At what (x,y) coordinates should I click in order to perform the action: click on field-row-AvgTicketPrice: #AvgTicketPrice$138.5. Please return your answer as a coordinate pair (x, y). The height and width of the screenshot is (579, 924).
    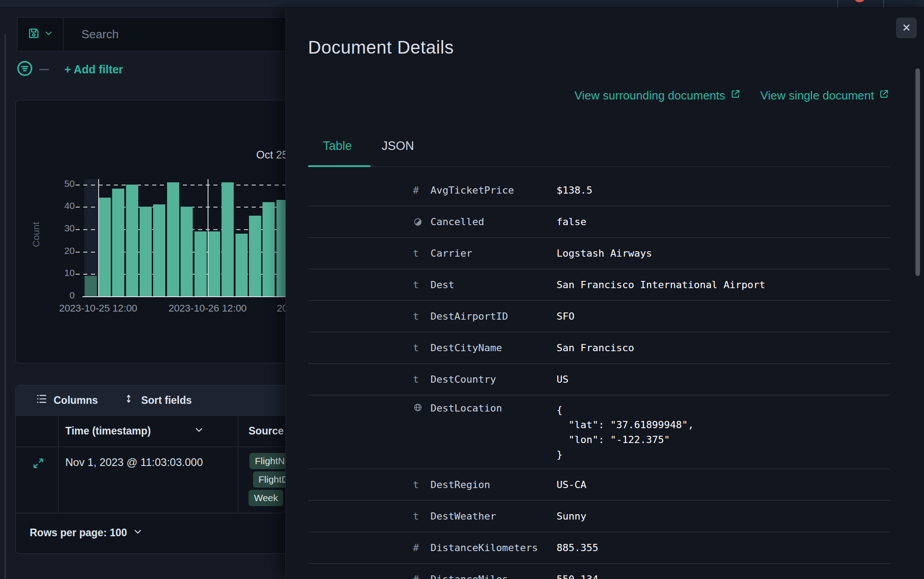
    Looking at the image, I should click on (599, 190).